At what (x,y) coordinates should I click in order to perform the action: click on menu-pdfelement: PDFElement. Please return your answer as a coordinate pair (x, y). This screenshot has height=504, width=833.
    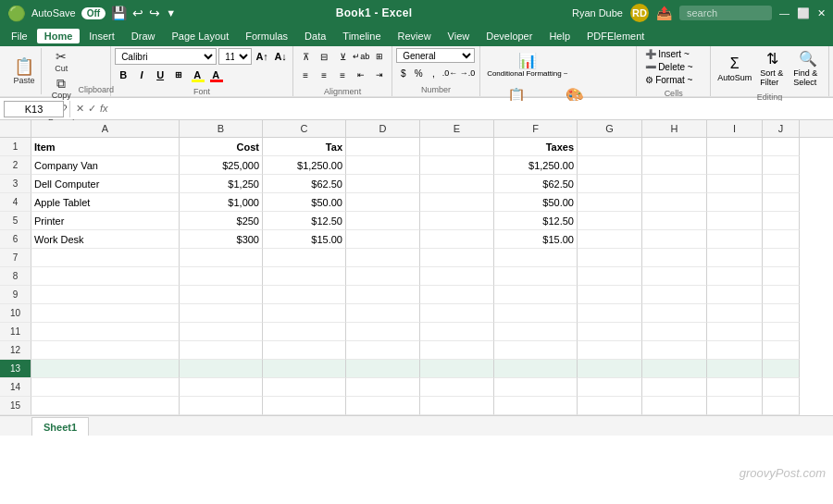
    Looking at the image, I should click on (615, 36).